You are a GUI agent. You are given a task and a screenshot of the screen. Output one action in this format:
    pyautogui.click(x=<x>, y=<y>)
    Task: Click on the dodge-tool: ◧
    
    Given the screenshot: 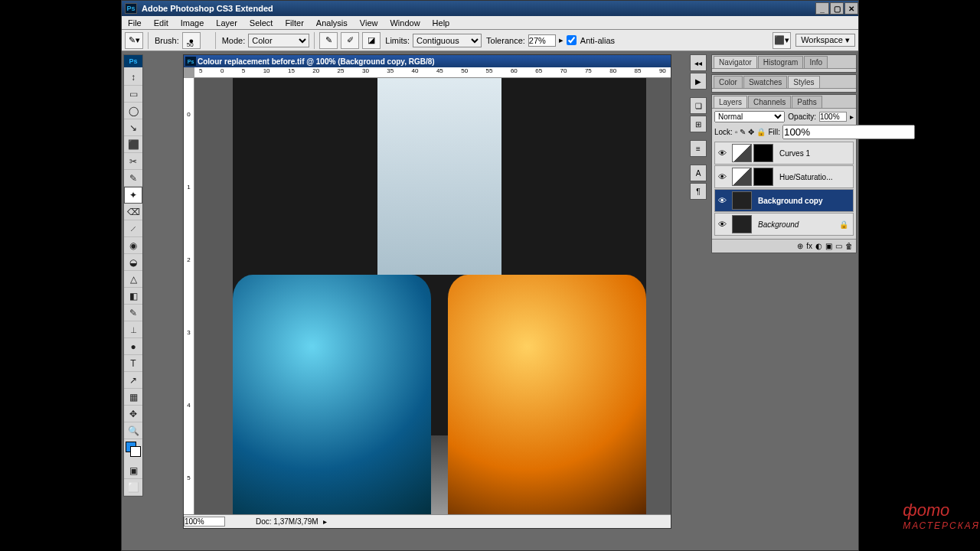 What is the action you would take?
    pyautogui.click(x=133, y=296)
    